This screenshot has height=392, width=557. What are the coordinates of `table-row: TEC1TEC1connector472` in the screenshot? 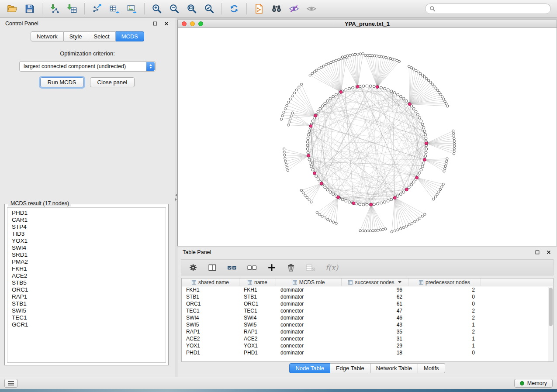 It's located at (367, 311).